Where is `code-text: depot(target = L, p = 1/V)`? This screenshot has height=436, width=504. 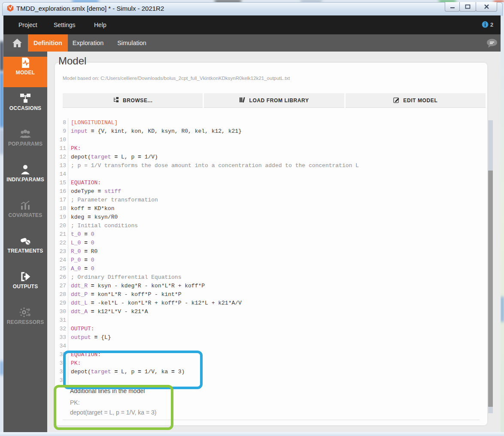 code-text: depot(target = L, p = 1/V) is located at coordinates (113, 157).